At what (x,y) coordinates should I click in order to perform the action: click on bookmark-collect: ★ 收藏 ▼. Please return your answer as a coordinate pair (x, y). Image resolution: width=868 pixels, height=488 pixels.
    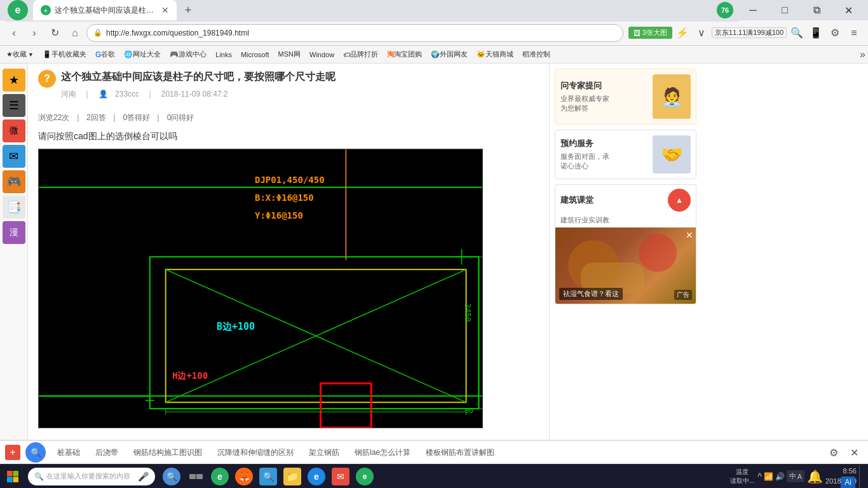
    Looking at the image, I should click on (20, 55).